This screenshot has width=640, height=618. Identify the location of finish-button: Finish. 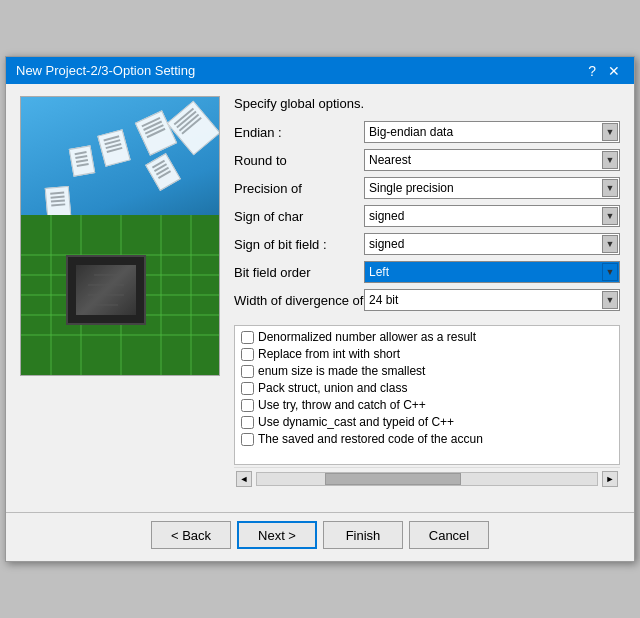
(363, 535).